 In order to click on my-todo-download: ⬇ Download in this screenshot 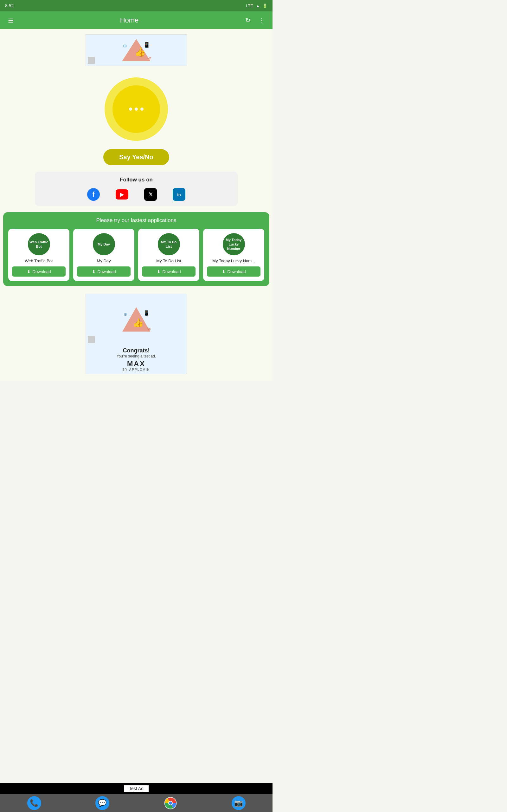, I will do `click(169, 271)`.